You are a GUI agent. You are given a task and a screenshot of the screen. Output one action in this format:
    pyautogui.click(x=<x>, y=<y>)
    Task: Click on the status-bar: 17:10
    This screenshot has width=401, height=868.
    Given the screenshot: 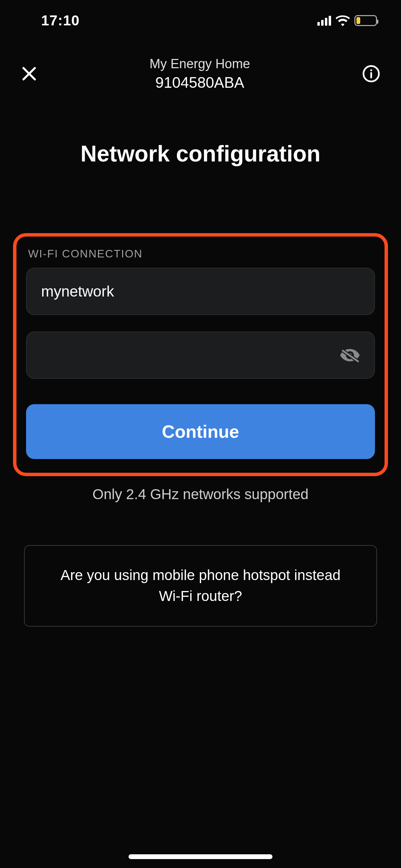 What is the action you would take?
    pyautogui.click(x=200, y=21)
    